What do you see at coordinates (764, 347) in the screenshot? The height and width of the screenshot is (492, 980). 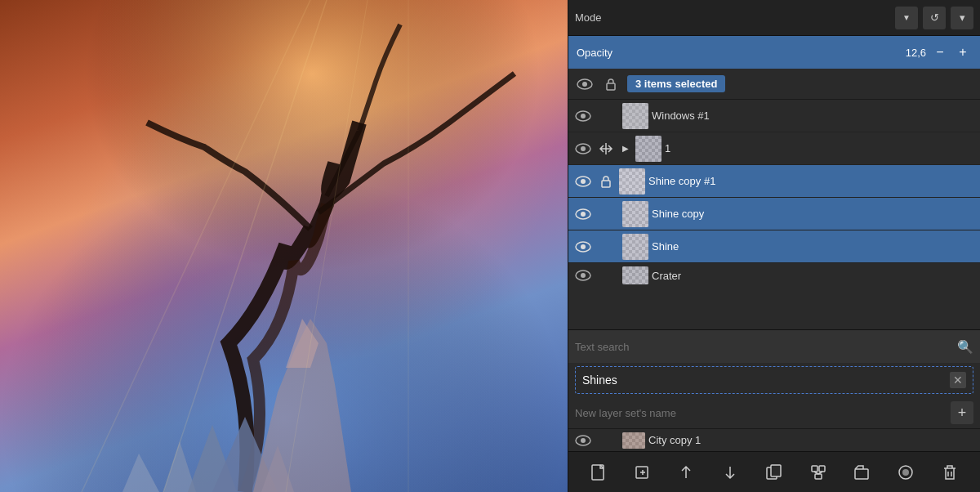 I see `search-input` at bounding box center [764, 347].